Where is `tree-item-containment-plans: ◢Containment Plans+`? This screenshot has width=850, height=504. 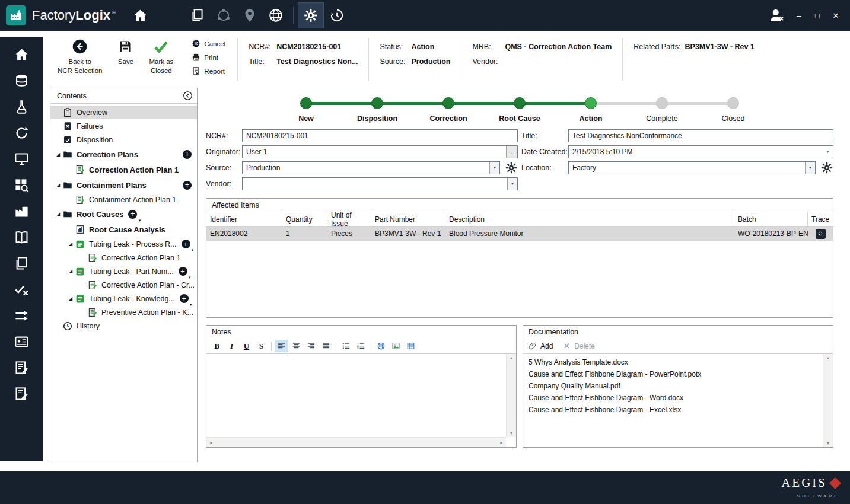
tree-item-containment-plans: ◢Containment Plans+ is located at coordinates (123, 185).